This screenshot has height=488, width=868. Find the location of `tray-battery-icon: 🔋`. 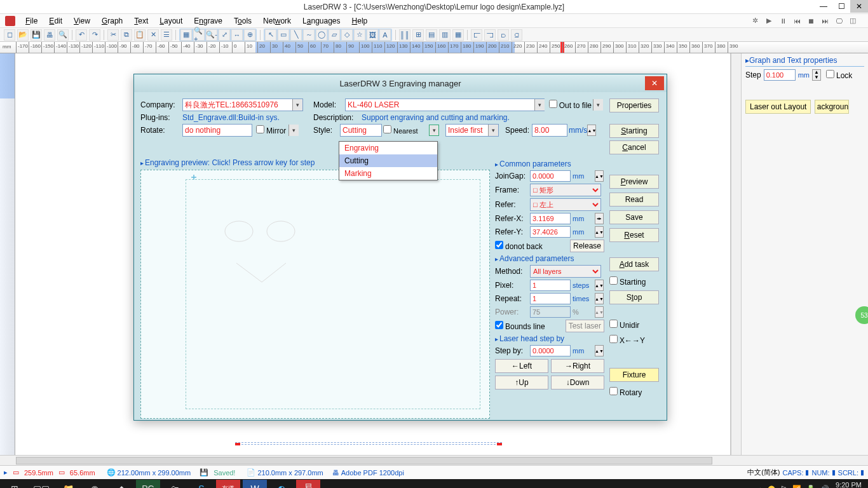

tray-battery-icon: 🔋 is located at coordinates (811, 487).